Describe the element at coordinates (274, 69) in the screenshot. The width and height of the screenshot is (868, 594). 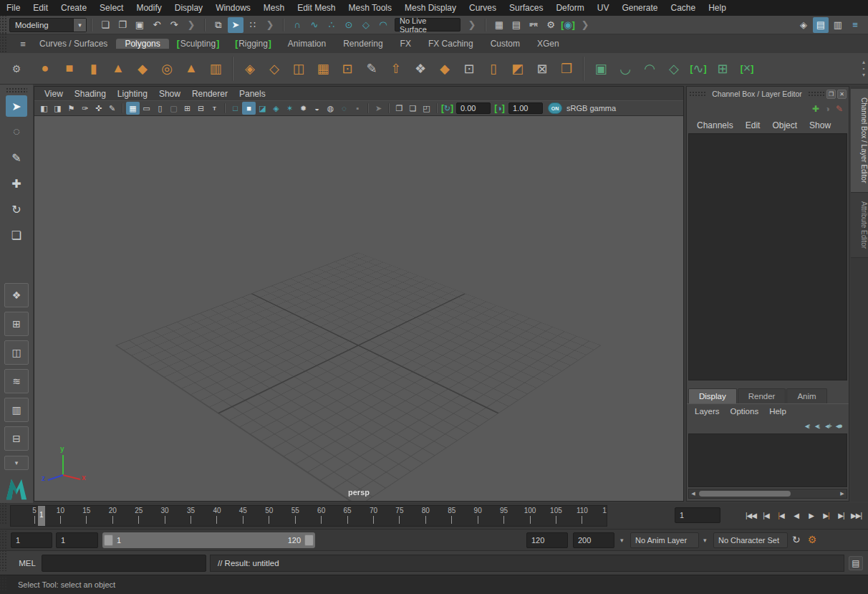
I see `separate-icon: ◇` at that location.